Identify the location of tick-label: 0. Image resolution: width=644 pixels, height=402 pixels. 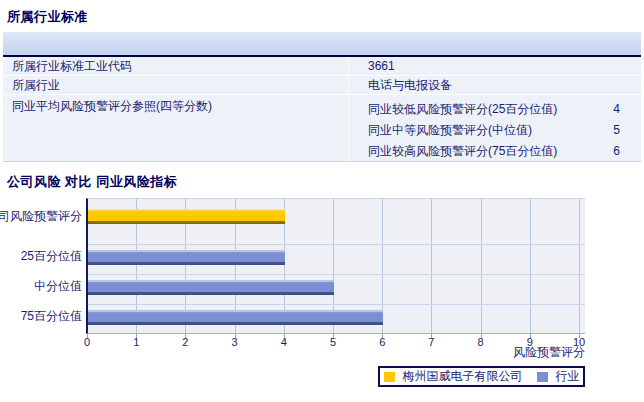
(87, 342).